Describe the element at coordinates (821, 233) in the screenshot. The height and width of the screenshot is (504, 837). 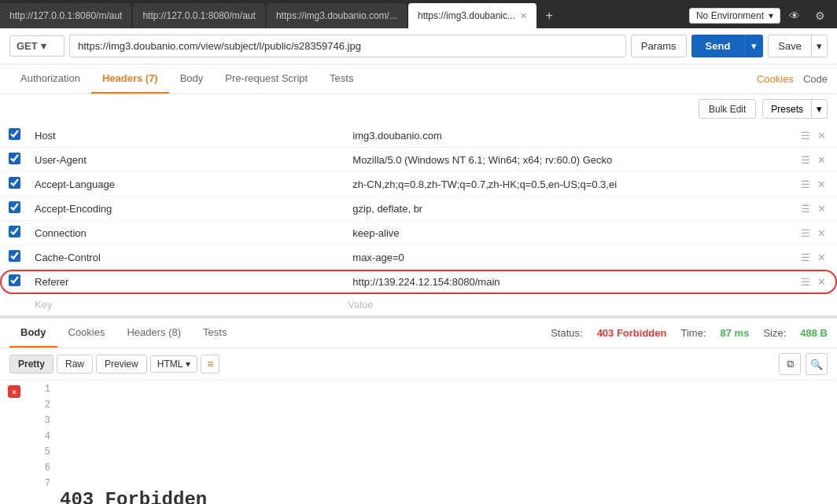
I see `header-close-icon-4: ✕` at that location.